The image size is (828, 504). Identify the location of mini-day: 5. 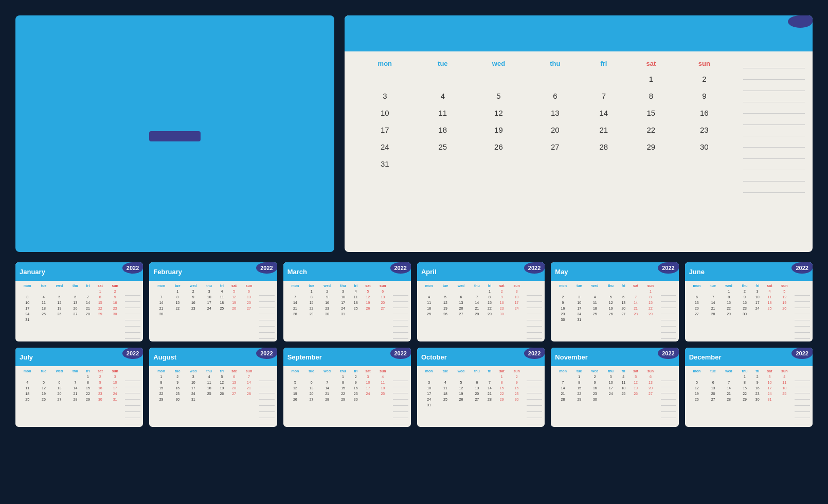
(43, 383).